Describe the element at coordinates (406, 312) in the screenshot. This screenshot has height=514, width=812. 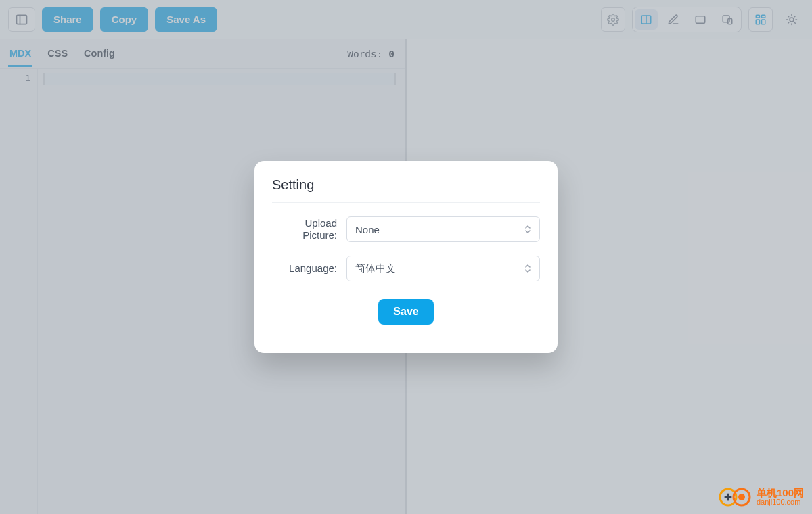
I see `modal-actions: Save` at that location.